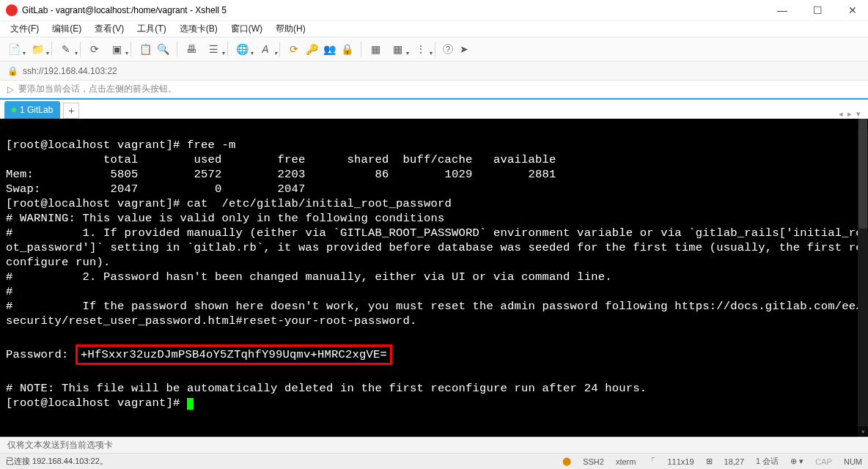 This screenshot has height=469, width=868. I want to click on status-pos: 18,27, so click(735, 462).